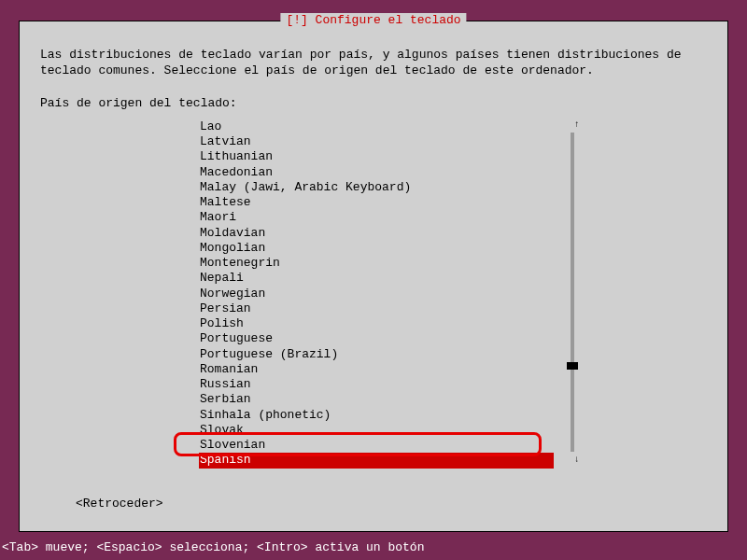  What do you see at coordinates (374, 21) in the screenshot?
I see `dialog-title: [!] Configure el teclado` at bounding box center [374, 21].